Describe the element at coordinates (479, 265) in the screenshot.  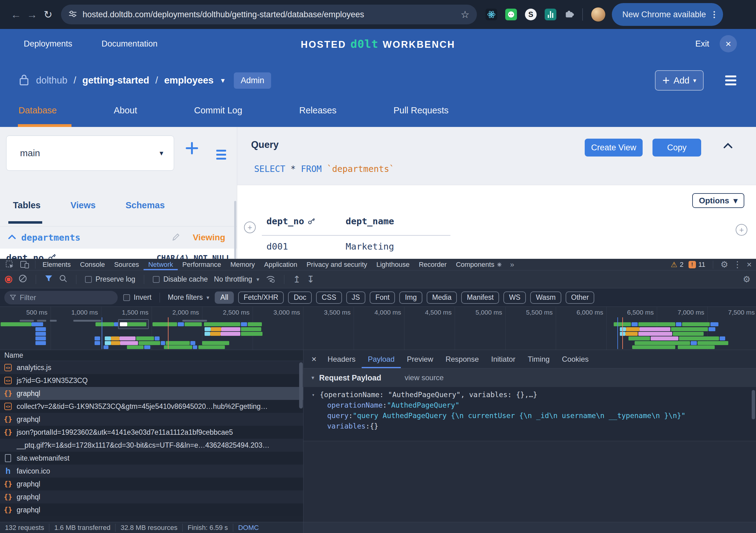
I see `devtools-tab-components: Components` at that location.